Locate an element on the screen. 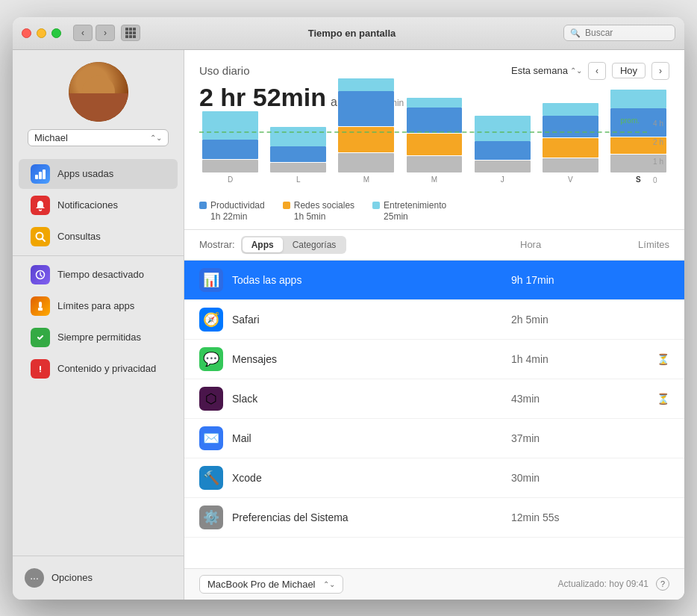  back-button: ‹ is located at coordinates (83, 33).